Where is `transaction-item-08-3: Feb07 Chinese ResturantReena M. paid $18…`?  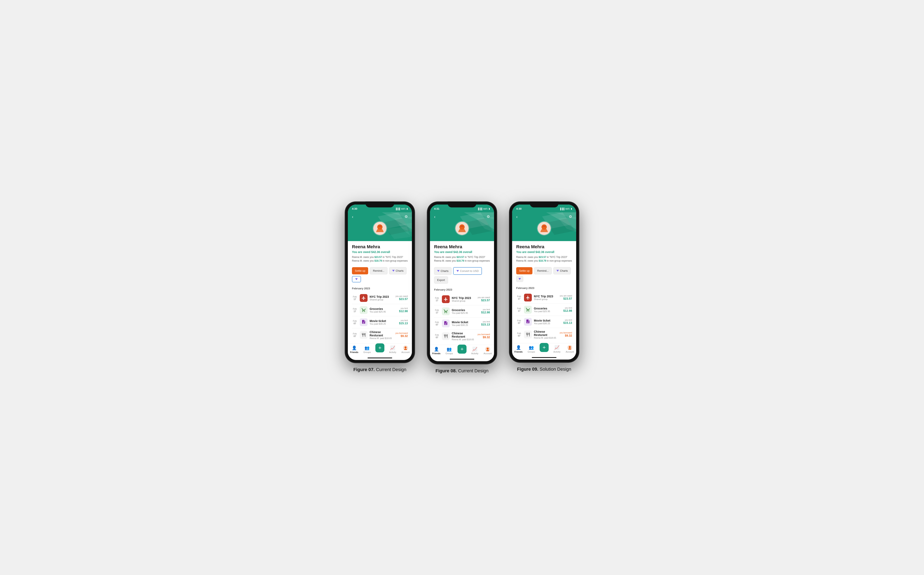 transaction-item-08-3: Feb07 Chinese ResturantReena M. paid $18… is located at coordinates (462, 336).